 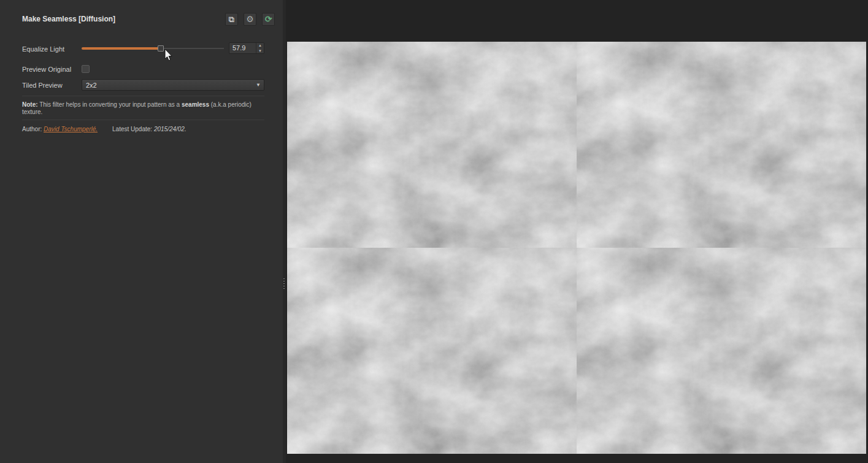 What do you see at coordinates (260, 45) in the screenshot?
I see `spin-up-icon: ▲` at bounding box center [260, 45].